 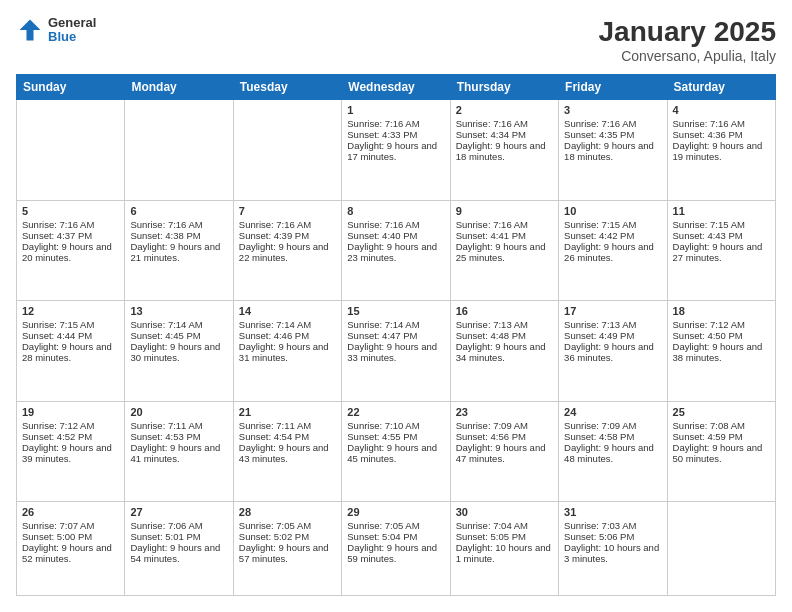 What do you see at coordinates (491, 134) in the screenshot?
I see `sunset-text: Sunset: 4:34 PM` at bounding box center [491, 134].